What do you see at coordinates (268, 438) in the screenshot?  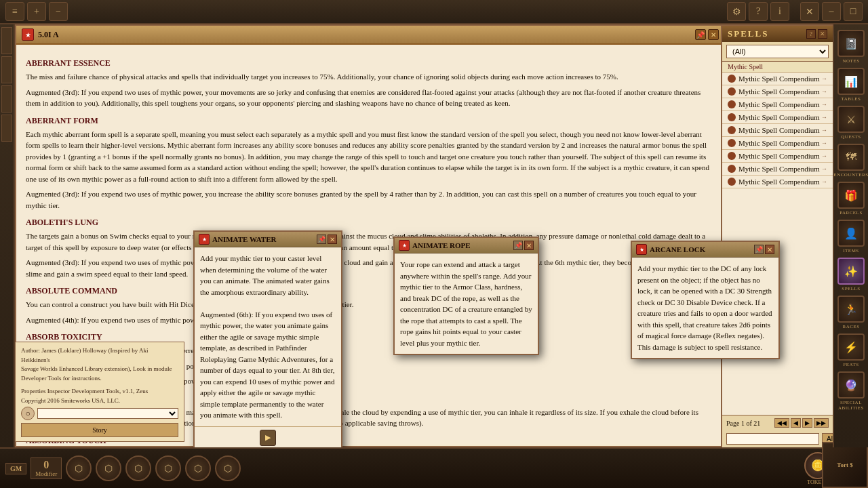 I see `animate-water-footer: ▶` at bounding box center [268, 438].